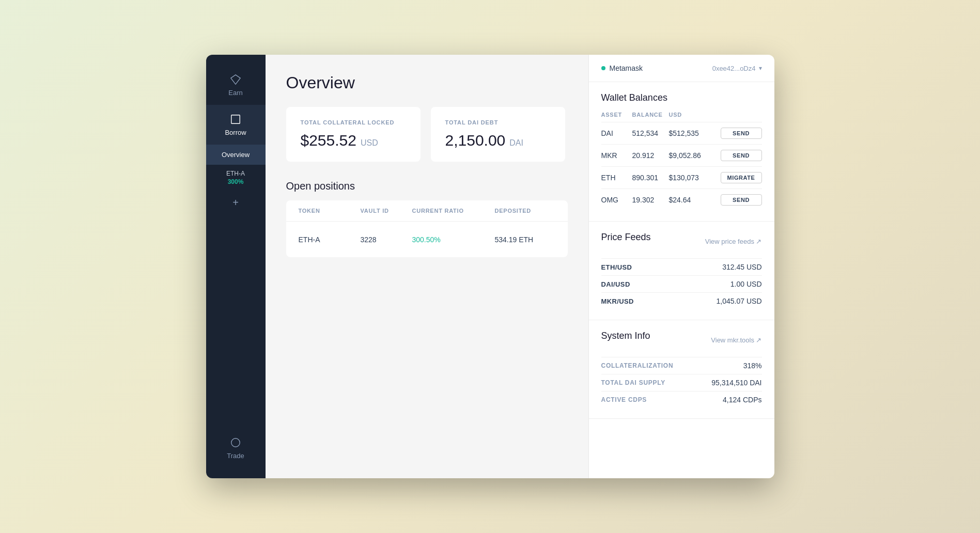  Describe the element at coordinates (742, 267) in the screenshot. I see `price-value-eth: 312.45 USD` at that location.